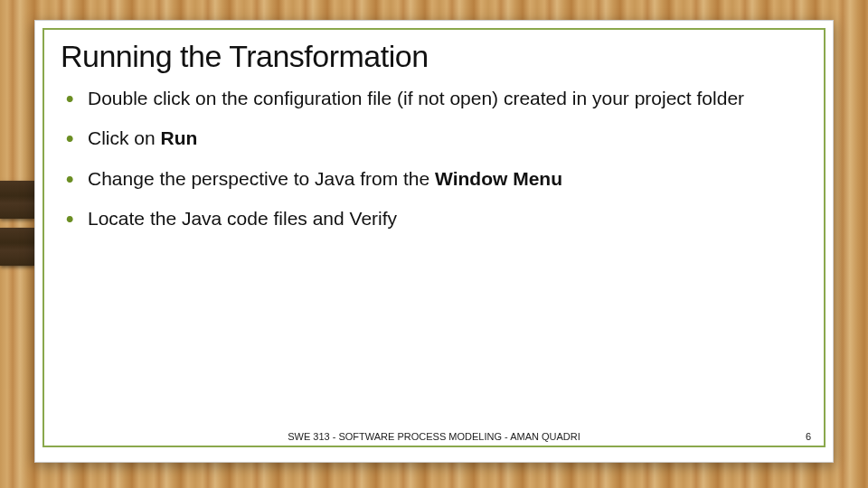 The height and width of the screenshot is (488, 868). I want to click on bullet-text-pre: Locate the Java code files and Verify, so click(242, 219).